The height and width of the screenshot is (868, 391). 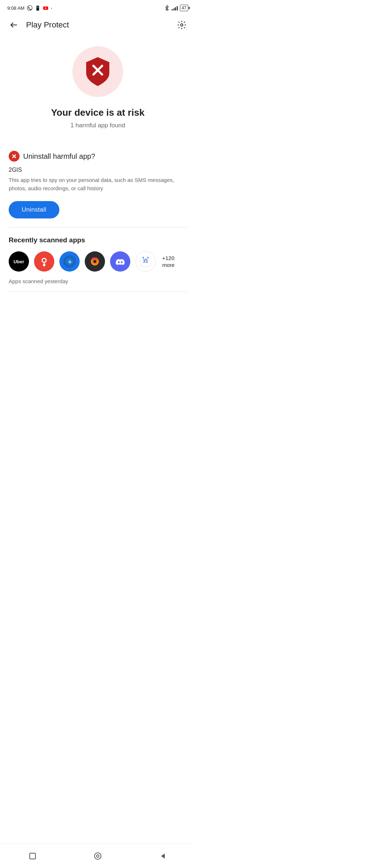 What do you see at coordinates (34, 210) in the screenshot?
I see `uninstall-button: Uninstall` at bounding box center [34, 210].